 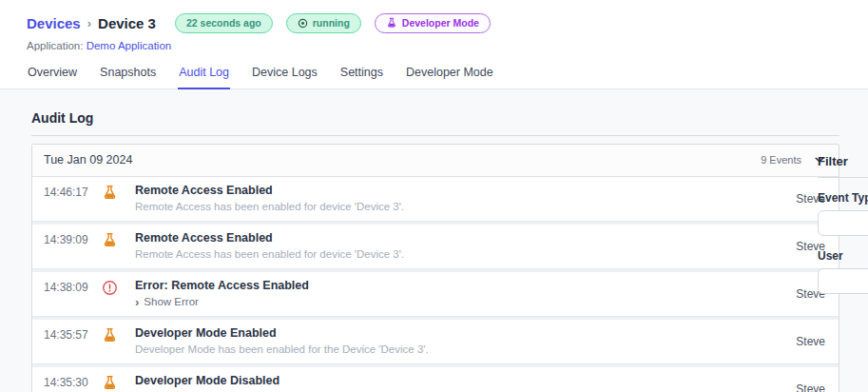 I want to click on breadcrumb: Devices › Device 3 22 seconds ago runnin…, so click(x=434, y=17).